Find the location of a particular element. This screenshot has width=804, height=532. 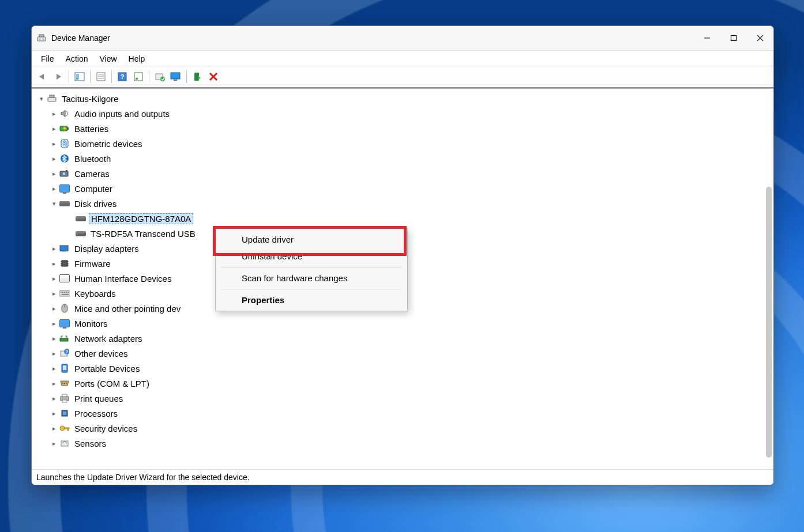

context-menu-properties: Properties is located at coordinates (311, 300).